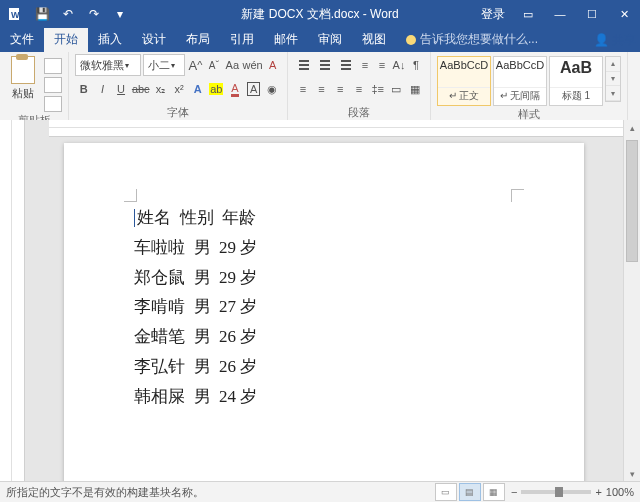 This screenshot has width=640, height=502. Describe the element at coordinates (494, 492) in the screenshot. I see `web-layout-button: ▦` at that location.